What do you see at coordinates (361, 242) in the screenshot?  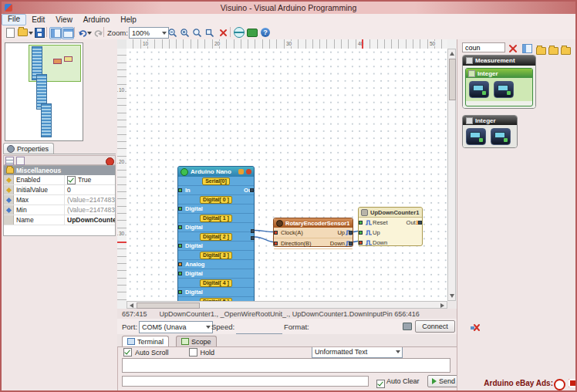 I see `down-in-pin` at bounding box center [361, 242].